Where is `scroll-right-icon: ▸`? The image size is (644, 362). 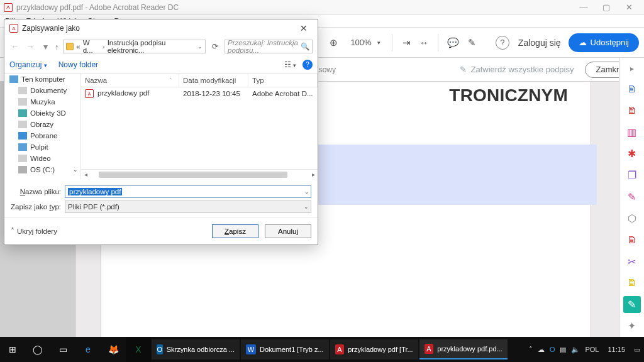 scroll-right-icon: ▸ is located at coordinates (313, 175).